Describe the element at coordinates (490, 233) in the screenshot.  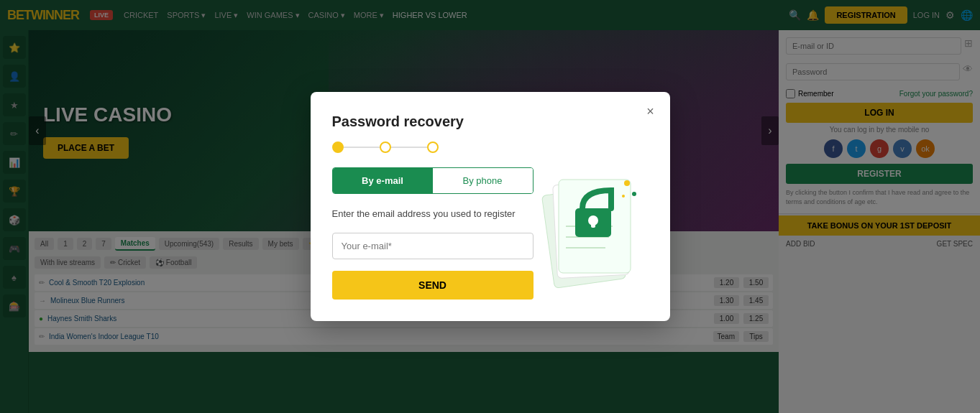
I see `modal-body: By e-mail By phone Enter the email addre…` at that location.